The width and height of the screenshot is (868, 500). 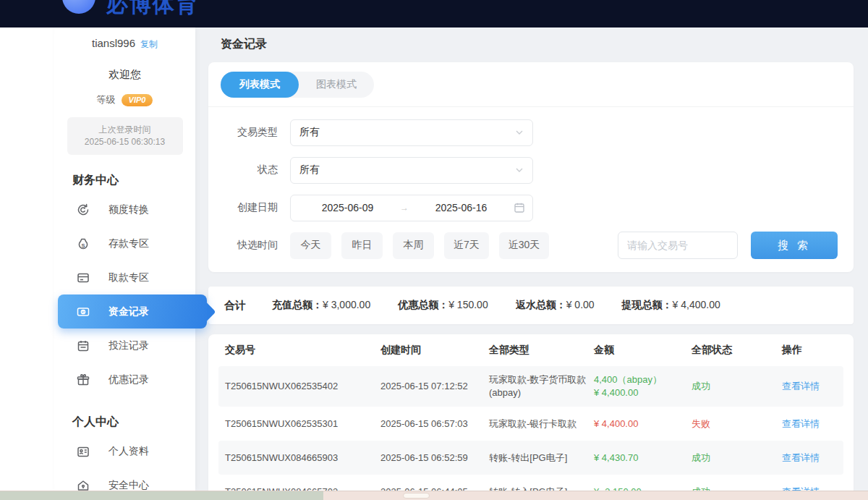 I want to click on vip-badge: VIP0, so click(x=137, y=100).